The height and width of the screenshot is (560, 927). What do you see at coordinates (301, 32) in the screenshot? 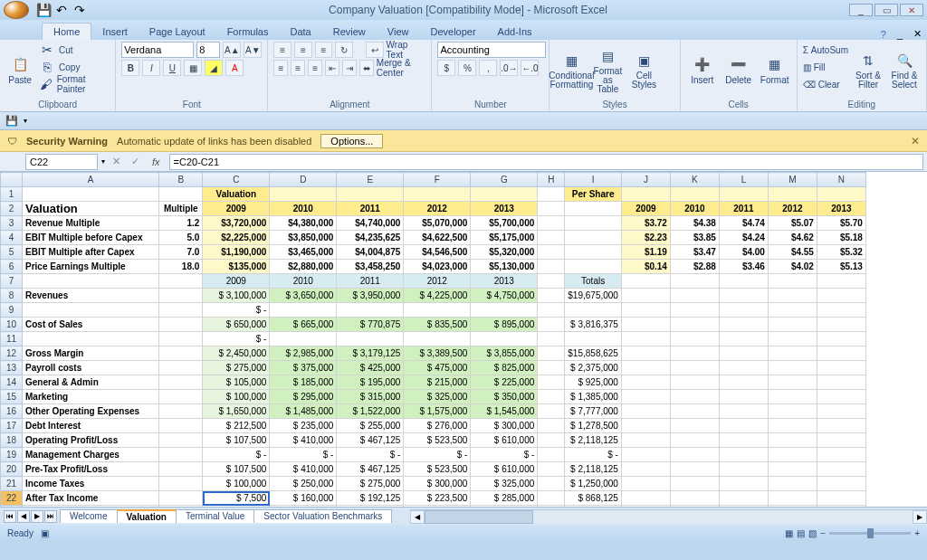
I see `tab-data: Data` at bounding box center [301, 32].